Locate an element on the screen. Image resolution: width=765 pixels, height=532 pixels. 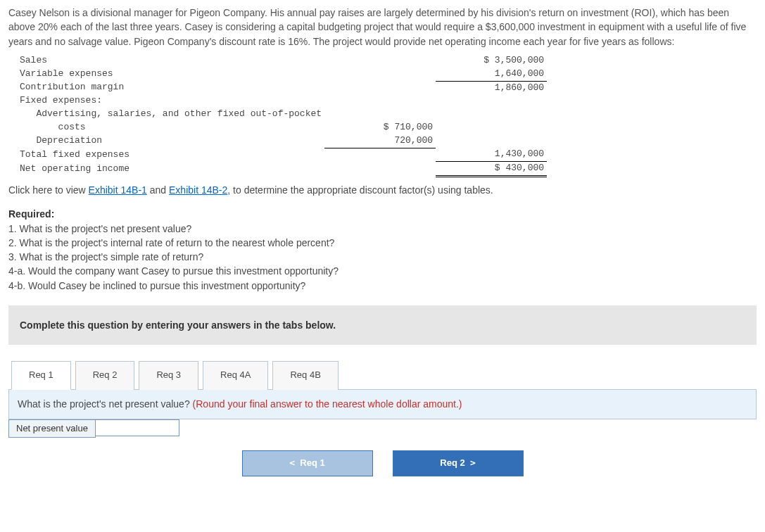
row-sales-value: $ 3,500,000 is located at coordinates (491, 61).